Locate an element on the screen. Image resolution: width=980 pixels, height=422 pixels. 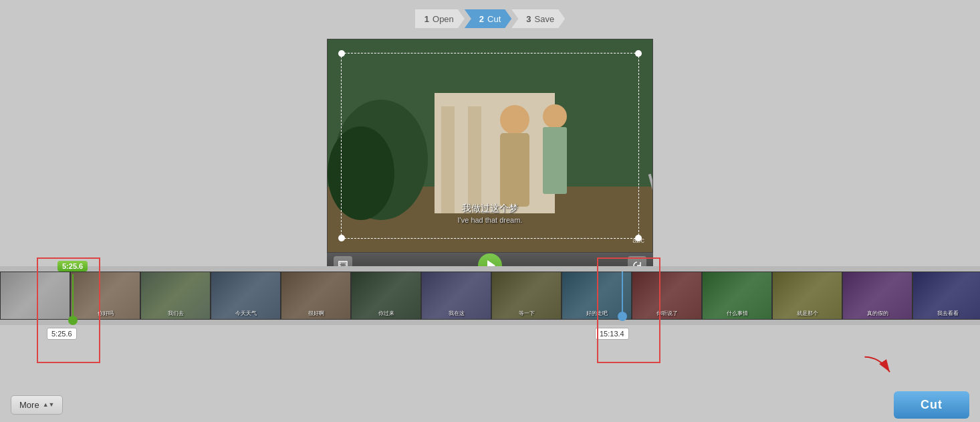
step-open-label: Open is located at coordinates (443, 19).